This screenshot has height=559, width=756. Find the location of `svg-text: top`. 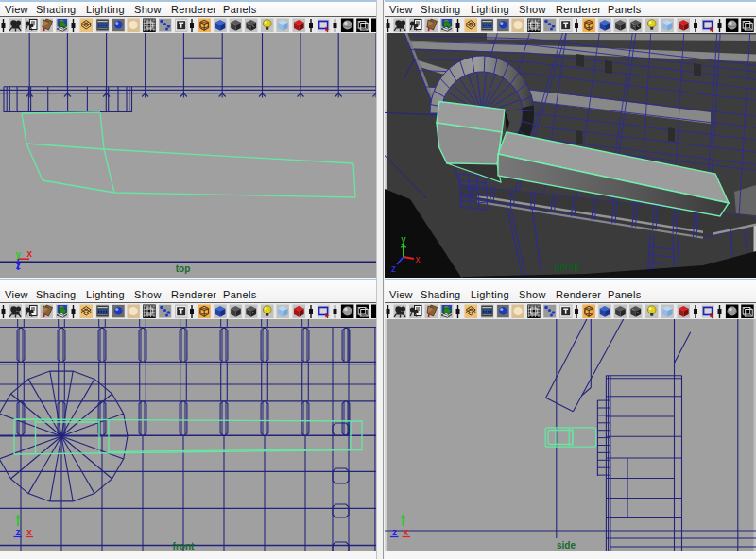

svg-text: top is located at coordinates (183, 268).